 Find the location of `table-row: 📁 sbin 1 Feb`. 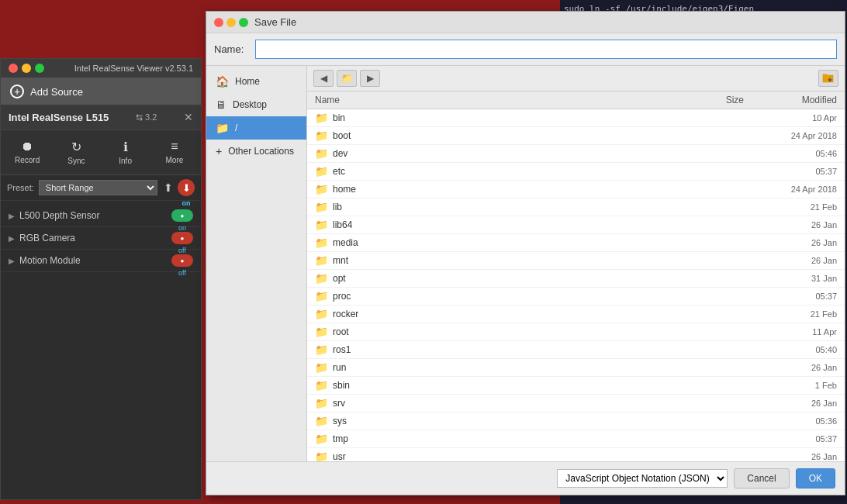

table-row: 📁 sbin 1 Feb is located at coordinates (576, 386).